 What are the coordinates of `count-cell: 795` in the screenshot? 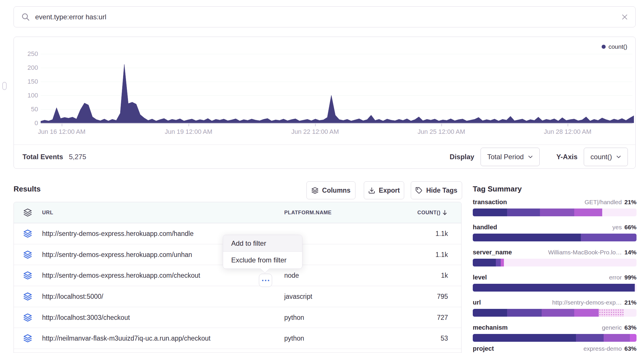 It's located at (442, 296).